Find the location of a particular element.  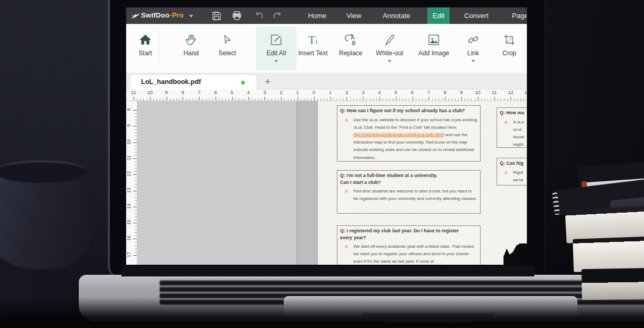

unsaved-status-dot is located at coordinates (243, 83).